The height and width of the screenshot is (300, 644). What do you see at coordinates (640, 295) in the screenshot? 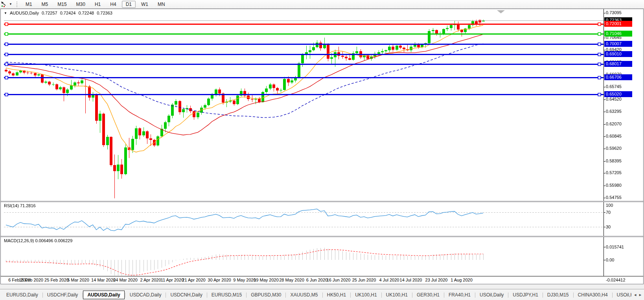
I see `tab-scroll-right-icon: ►` at bounding box center [640, 295].